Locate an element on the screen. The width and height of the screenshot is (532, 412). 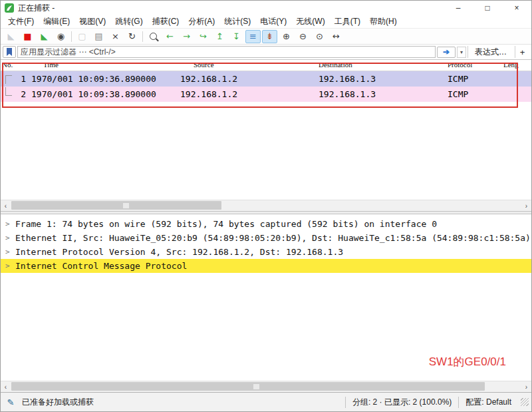
arrow-right-icon: → is located at coordinates (186, 36).